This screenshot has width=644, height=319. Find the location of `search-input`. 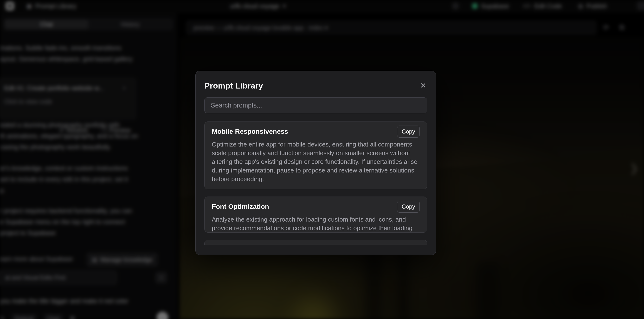

search-input is located at coordinates (316, 106).